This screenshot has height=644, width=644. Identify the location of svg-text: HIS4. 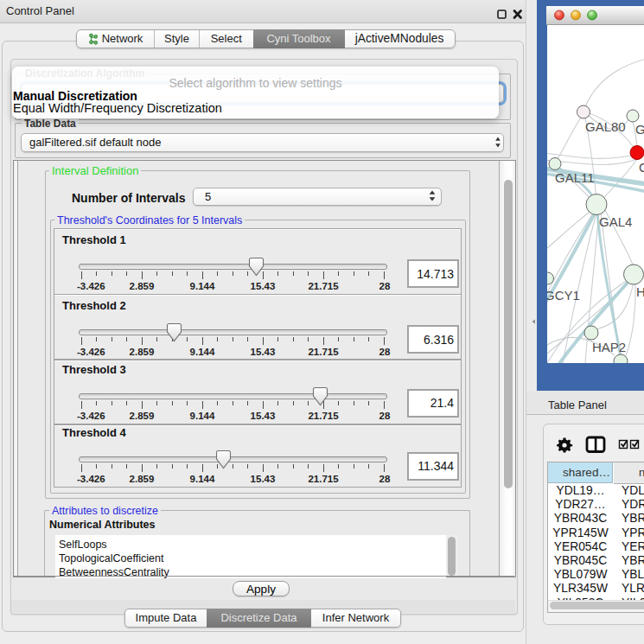
(640, 292).